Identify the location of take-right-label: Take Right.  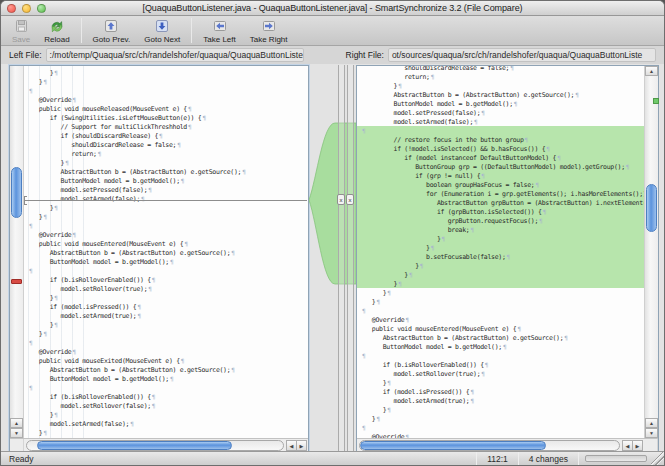
(269, 40).